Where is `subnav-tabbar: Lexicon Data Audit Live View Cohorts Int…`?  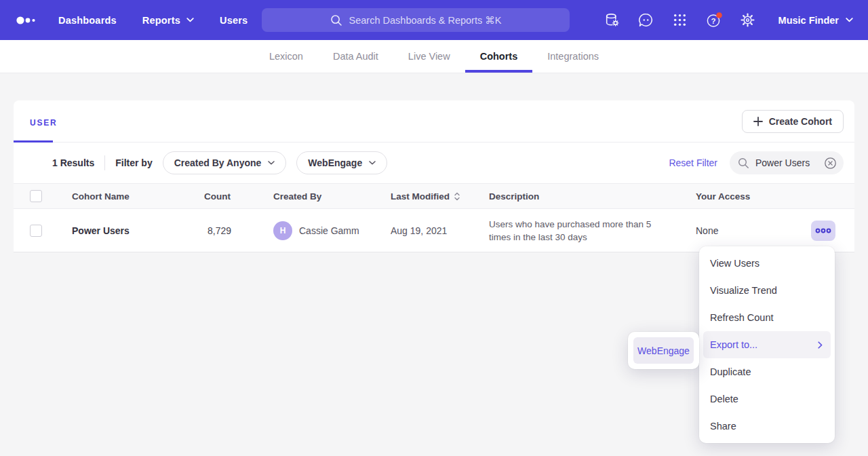
subnav-tabbar: Lexicon Data Audit Live View Cohorts Int… is located at coordinates (434, 57).